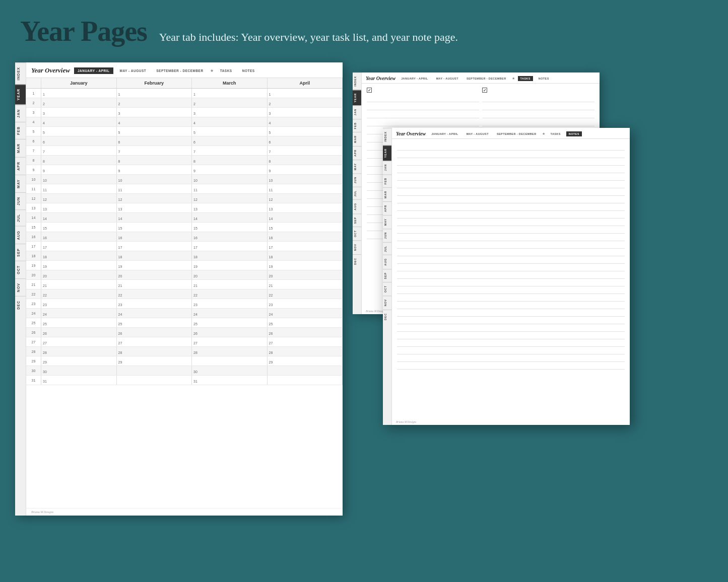  I want to click on tasks-tab-year: YEAR, so click(357, 98).